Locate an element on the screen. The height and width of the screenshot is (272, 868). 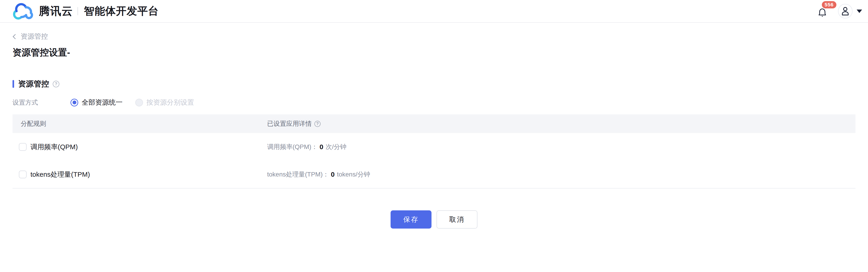
section-help-icon: ? is located at coordinates (56, 84).